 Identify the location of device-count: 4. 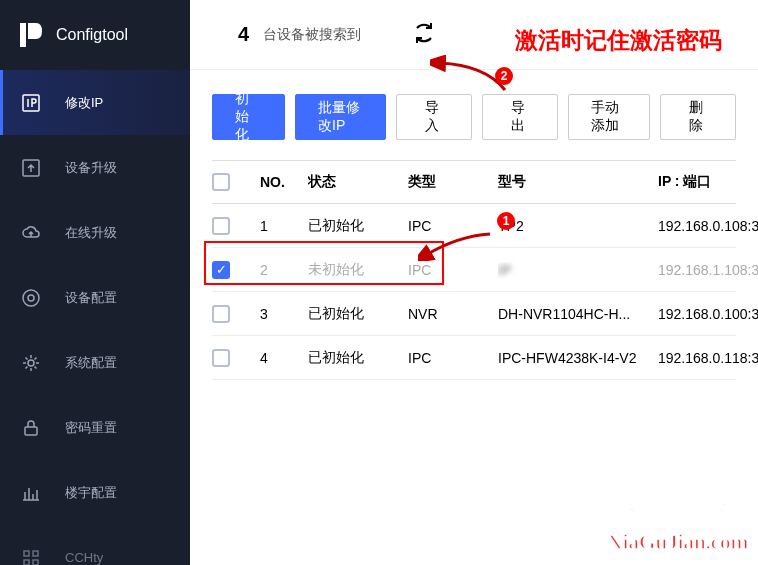
(244, 34).